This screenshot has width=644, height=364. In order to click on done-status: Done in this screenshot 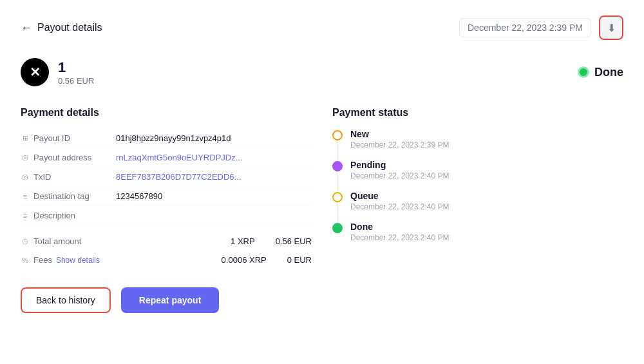, I will do `click(600, 72)`.